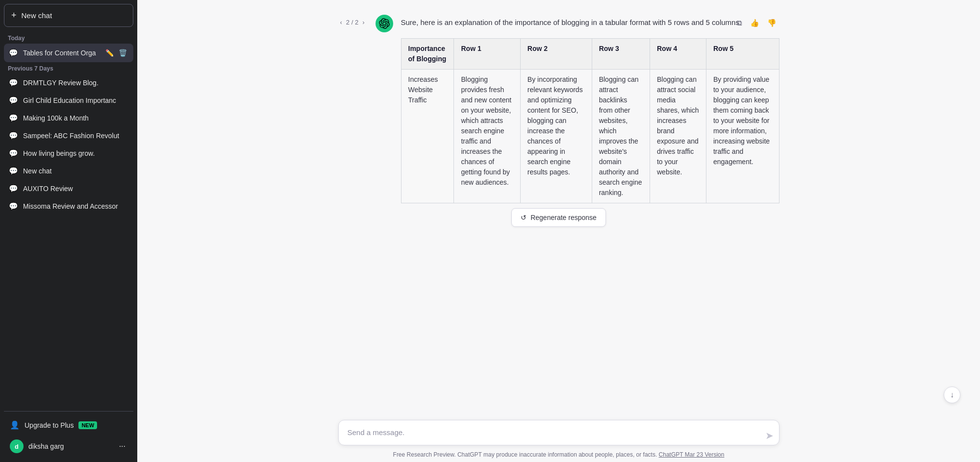 The height and width of the screenshot is (462, 980). What do you see at coordinates (61, 53) in the screenshot?
I see `sidebar-item-label: Tables for Content Orga` at bounding box center [61, 53].